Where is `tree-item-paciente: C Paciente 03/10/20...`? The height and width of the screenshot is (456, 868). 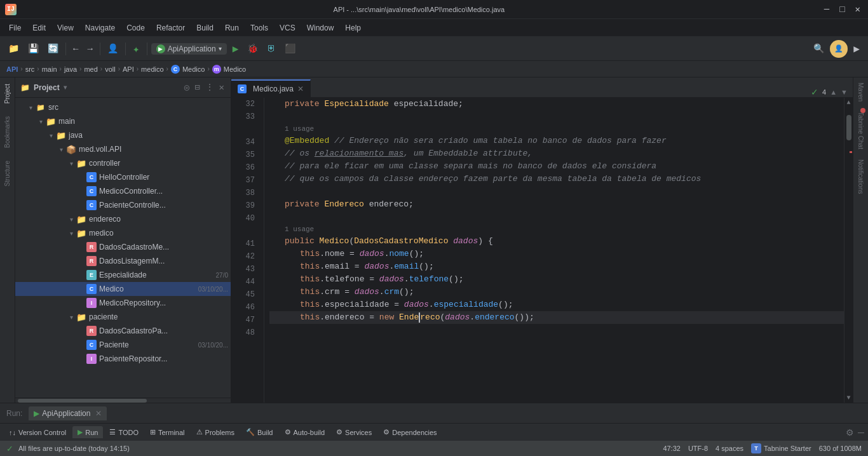
tree-item-paciente: C Paciente 03/10/20... is located at coordinates (123, 345).